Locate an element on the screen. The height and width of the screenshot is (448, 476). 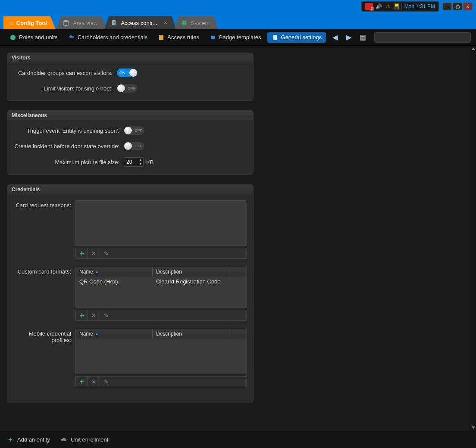
globe-icon is located at coordinates (184, 23).